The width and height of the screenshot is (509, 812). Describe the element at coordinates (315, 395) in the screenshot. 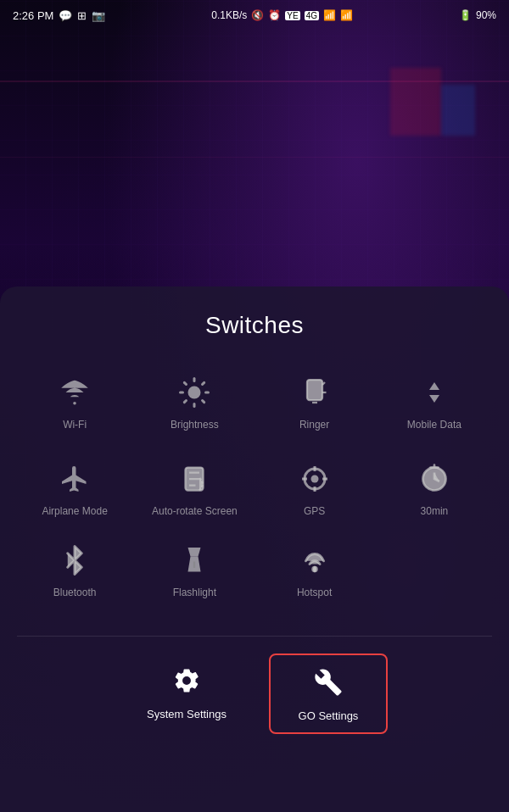

I see `ringer-switch-icon` at that location.